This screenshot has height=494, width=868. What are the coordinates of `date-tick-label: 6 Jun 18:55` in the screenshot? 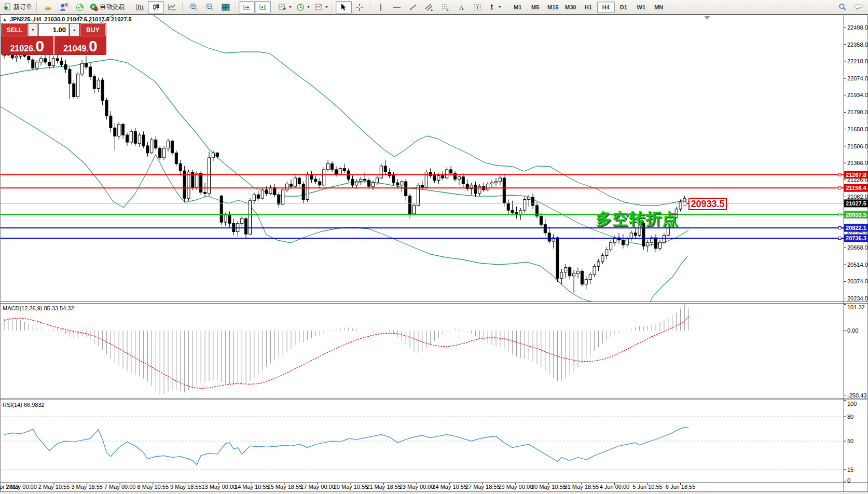 It's located at (681, 487).